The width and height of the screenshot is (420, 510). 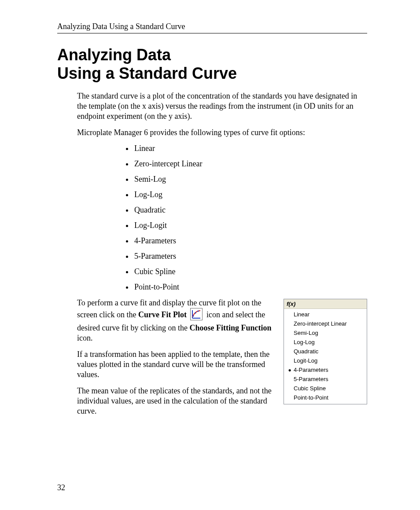 What do you see at coordinates (162, 315) in the screenshot?
I see `curve-fit-plot-label: Curve Fit Plot` at bounding box center [162, 315].